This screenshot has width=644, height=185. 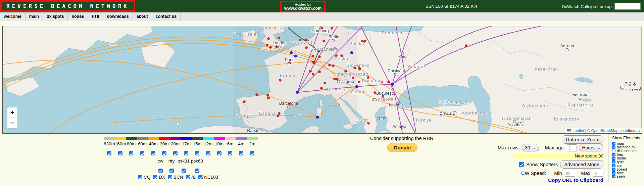 I want to click on mode-label-rtty: rtty, so click(x=171, y=161).